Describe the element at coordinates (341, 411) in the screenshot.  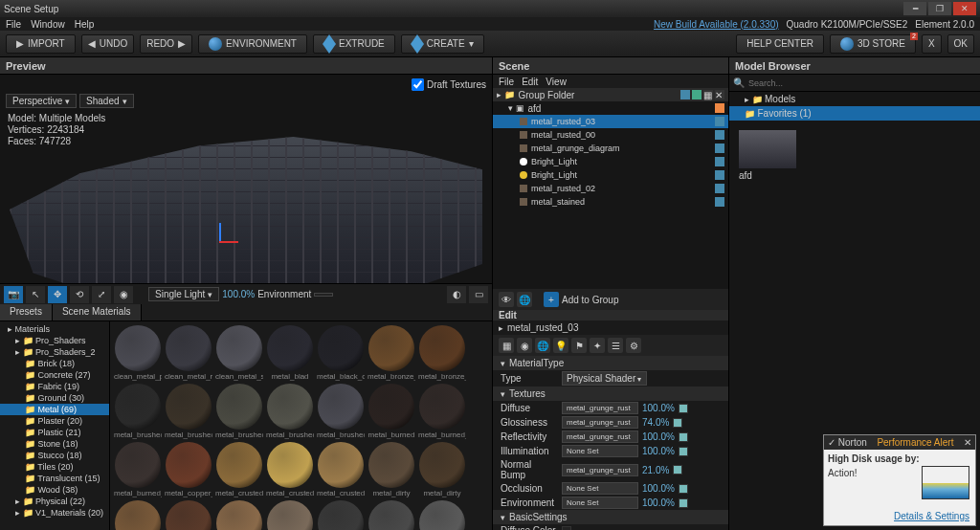
I see `material-thumbnail: metal_brushed_pla` at that location.